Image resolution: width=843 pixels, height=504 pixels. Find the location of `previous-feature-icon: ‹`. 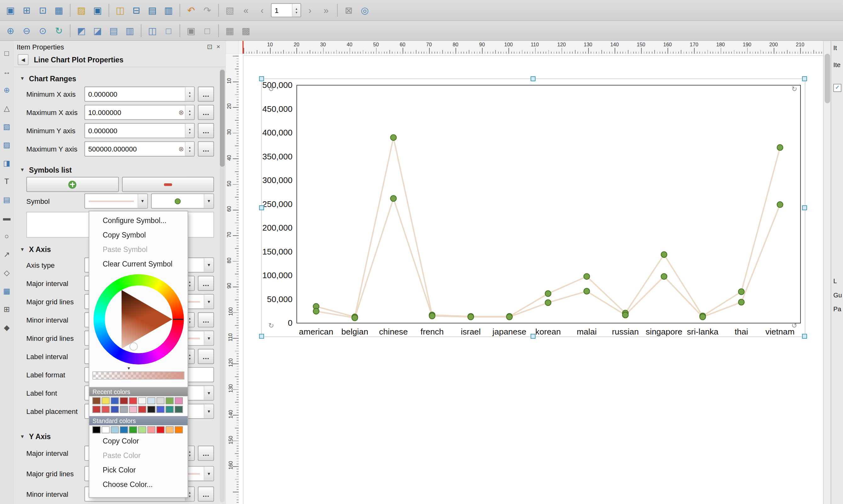

previous-feature-icon: ‹ is located at coordinates (262, 10).